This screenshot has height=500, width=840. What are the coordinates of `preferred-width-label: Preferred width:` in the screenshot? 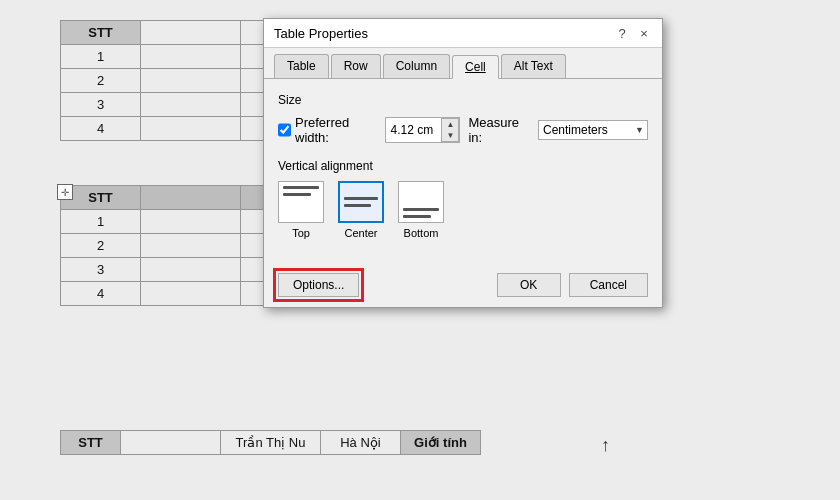 It's located at (336, 130).